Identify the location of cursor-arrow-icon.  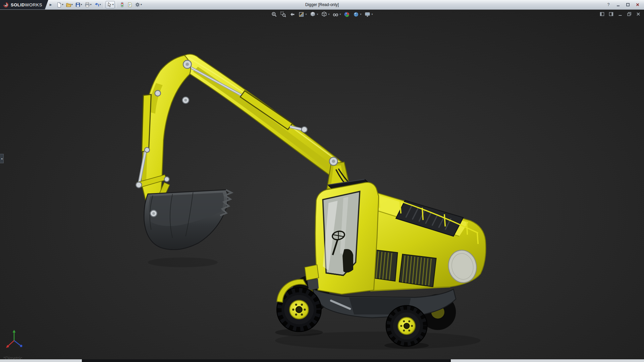
(109, 5).